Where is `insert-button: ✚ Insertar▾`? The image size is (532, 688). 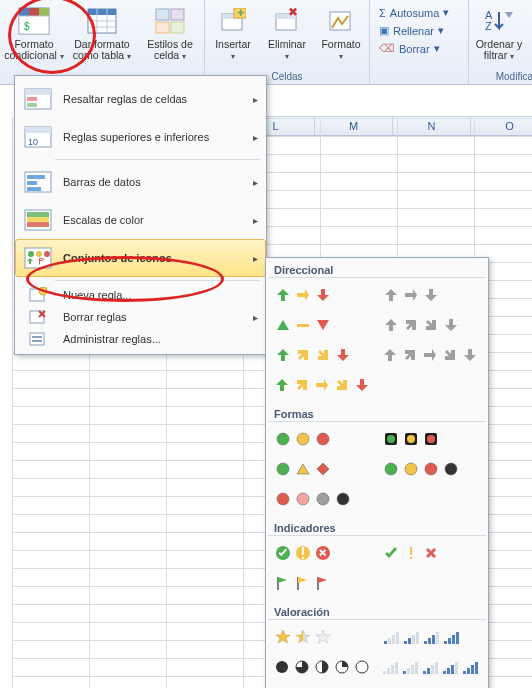
insert-button: ✚ Insertar▾ is located at coordinates (233, 34).